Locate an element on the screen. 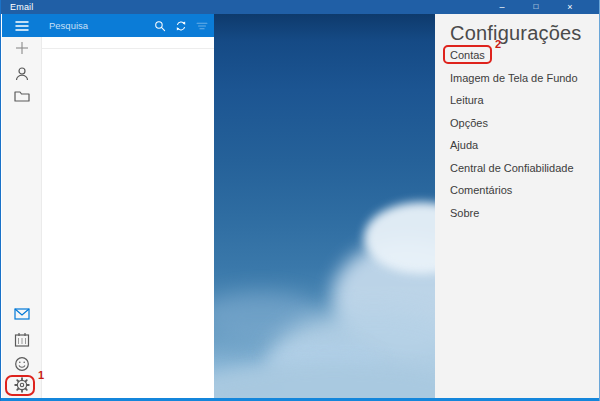 This screenshot has width=600, height=401. settings-button is located at coordinates (22, 385).